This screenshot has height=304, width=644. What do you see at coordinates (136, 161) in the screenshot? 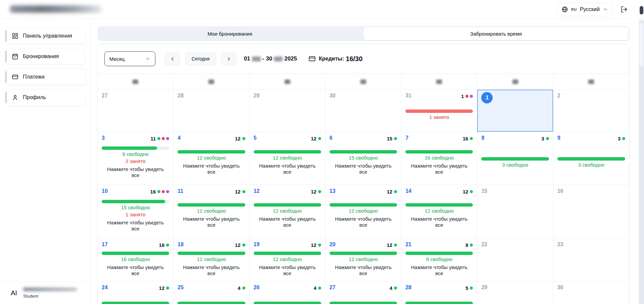
I see `busy-slots-label: 2 занято` at bounding box center [136, 161].